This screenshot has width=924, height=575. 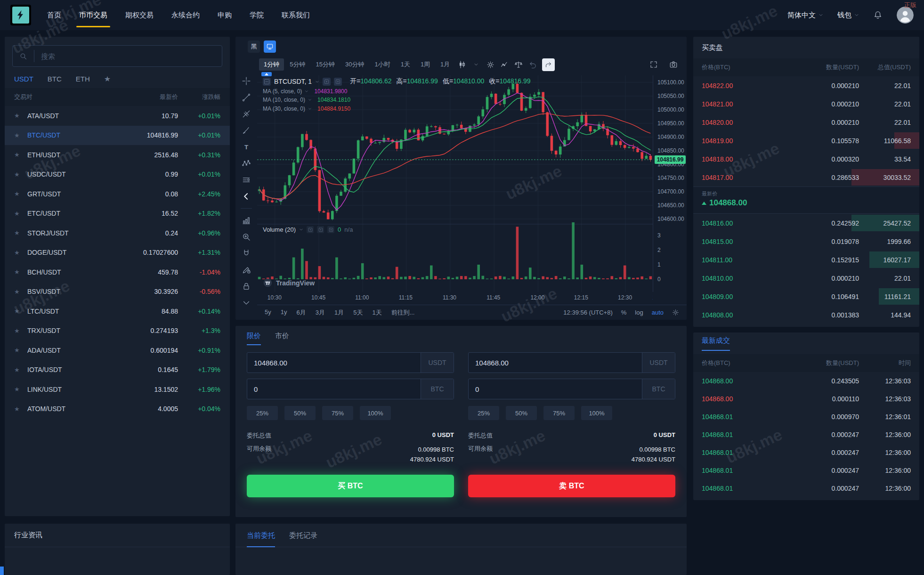 I want to click on pattern-icon, so click(x=246, y=163).